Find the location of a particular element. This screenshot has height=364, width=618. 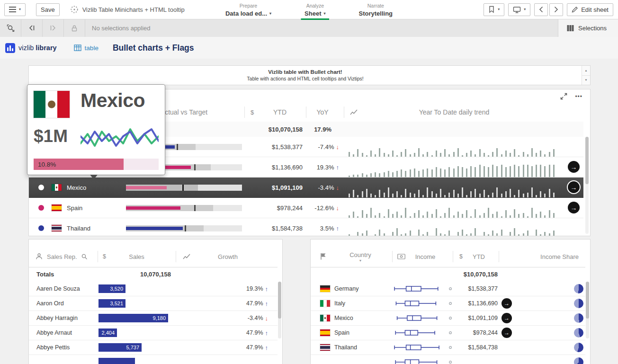

scroll-down-icon: ▼ is located at coordinates (586, 80).